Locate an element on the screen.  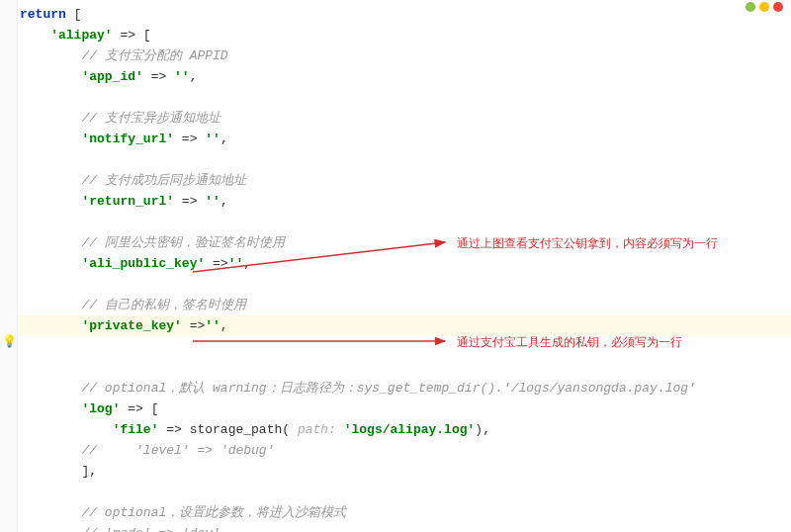
key-ali-public-key: 'ali_public_key' is located at coordinates (142, 263).